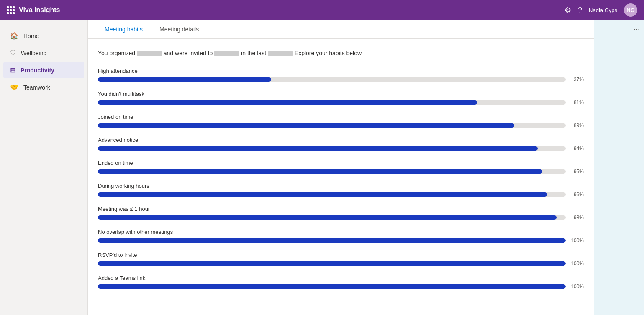 Image resolution: width=644 pixels, height=315 pixels. What do you see at coordinates (601, 10) in the screenshot?
I see `topbar-right: ⚙ ? Nadia Gyps NG` at bounding box center [601, 10].